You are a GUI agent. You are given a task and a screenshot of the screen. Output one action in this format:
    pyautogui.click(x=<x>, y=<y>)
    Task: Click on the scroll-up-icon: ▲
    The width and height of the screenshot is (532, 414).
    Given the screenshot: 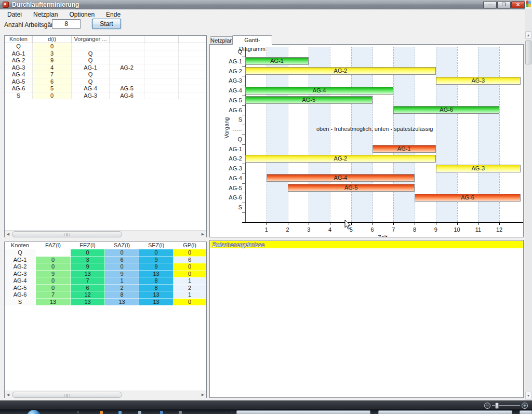 What is the action you would take?
    pyautogui.click(x=528, y=35)
    